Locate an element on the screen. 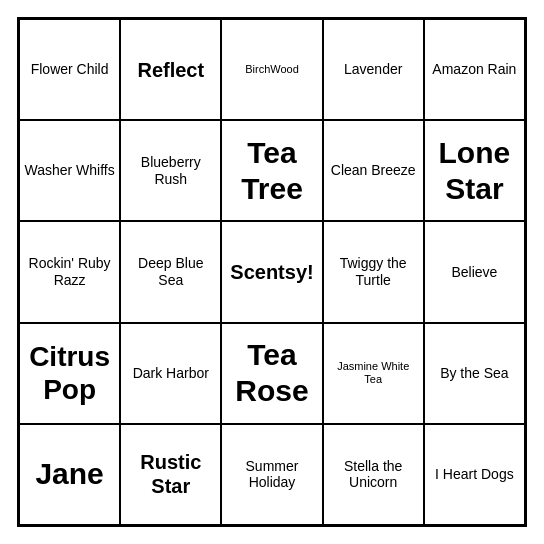 This screenshot has width=544, height=544. cell-text-r2c0: Rockin' Ruby Razz is located at coordinates (70, 272).